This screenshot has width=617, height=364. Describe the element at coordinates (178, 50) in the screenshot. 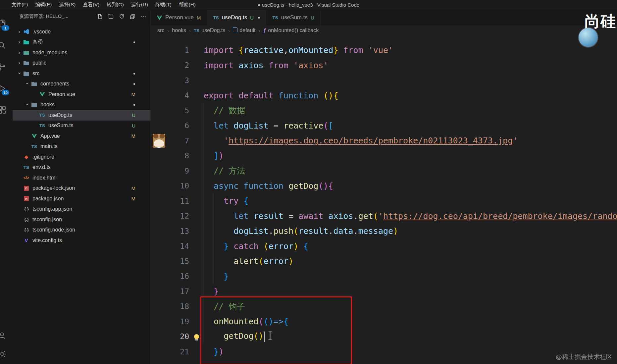

I see `line-number: 1` at that location.